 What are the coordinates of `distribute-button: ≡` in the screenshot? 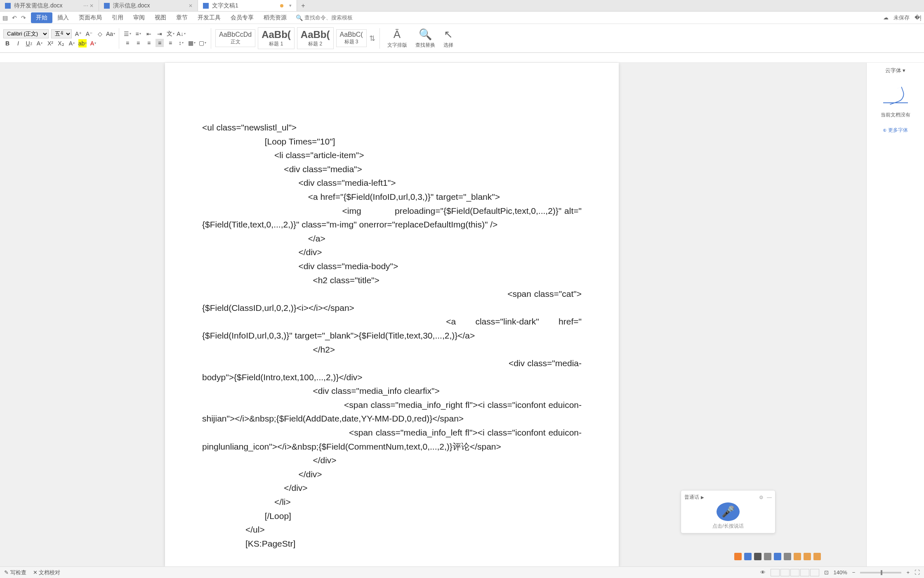 It's located at (170, 43).